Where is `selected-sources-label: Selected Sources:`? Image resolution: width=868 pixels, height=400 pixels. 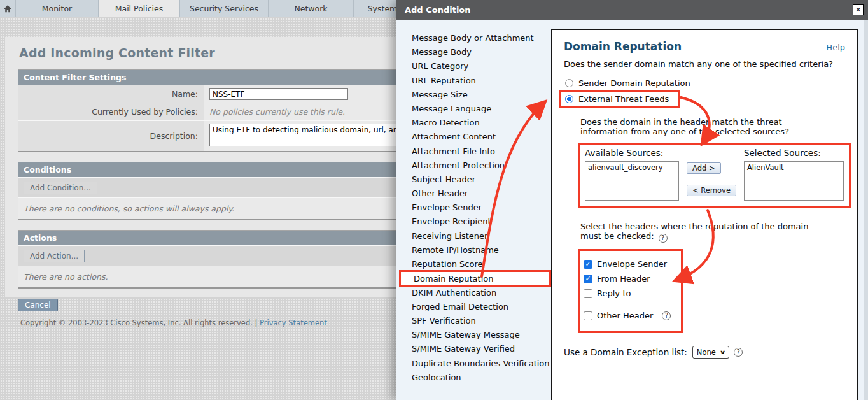 selected-sources-label: Selected Sources: is located at coordinates (794, 153).